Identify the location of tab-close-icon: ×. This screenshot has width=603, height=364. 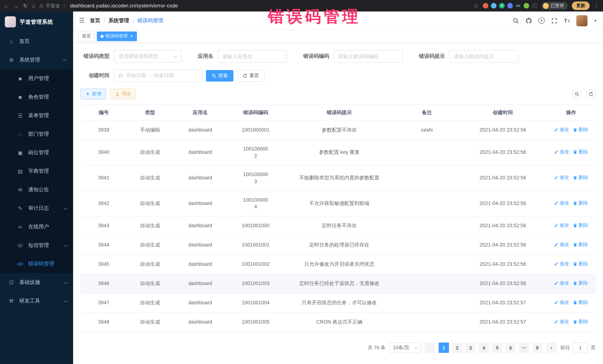
(132, 36).